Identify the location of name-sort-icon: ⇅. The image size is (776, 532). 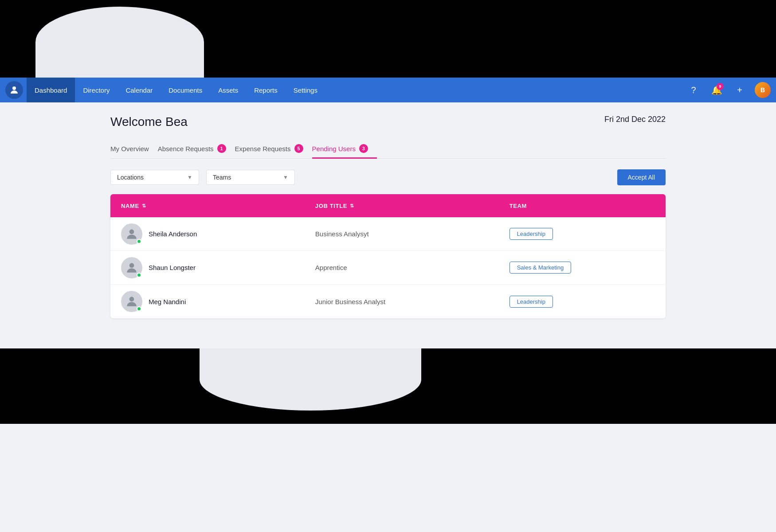
(144, 206).